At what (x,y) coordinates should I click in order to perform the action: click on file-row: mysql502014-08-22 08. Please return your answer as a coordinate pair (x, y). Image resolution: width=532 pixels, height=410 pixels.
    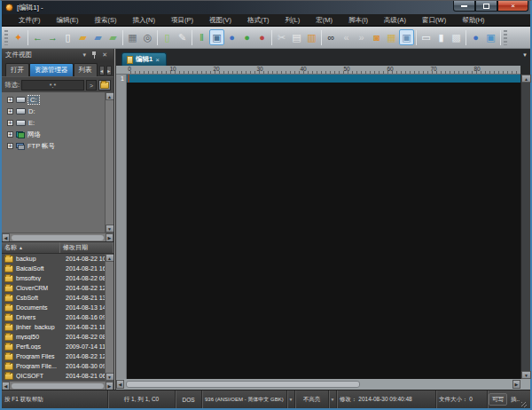
    Looking at the image, I should click on (53, 337).